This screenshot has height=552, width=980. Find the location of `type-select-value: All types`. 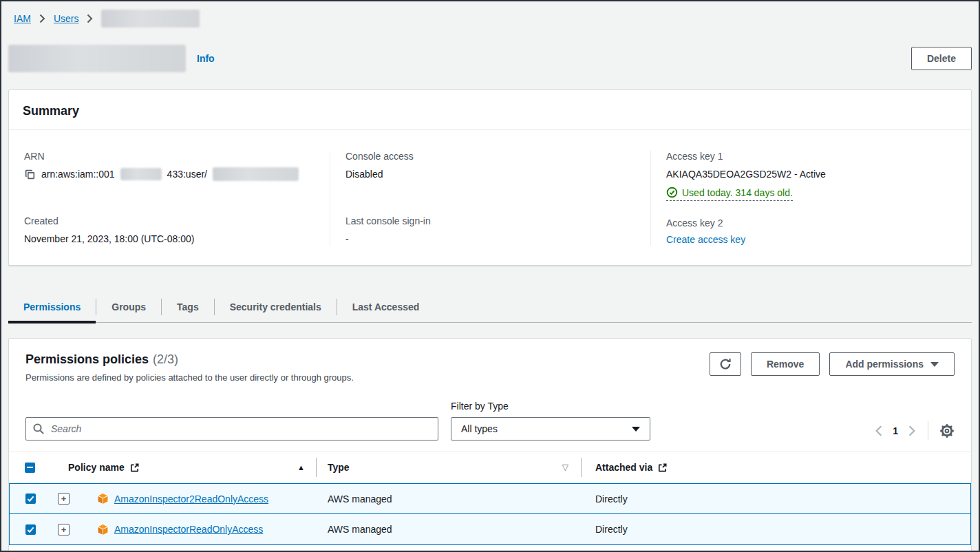

type-select-value: All types is located at coordinates (479, 429).